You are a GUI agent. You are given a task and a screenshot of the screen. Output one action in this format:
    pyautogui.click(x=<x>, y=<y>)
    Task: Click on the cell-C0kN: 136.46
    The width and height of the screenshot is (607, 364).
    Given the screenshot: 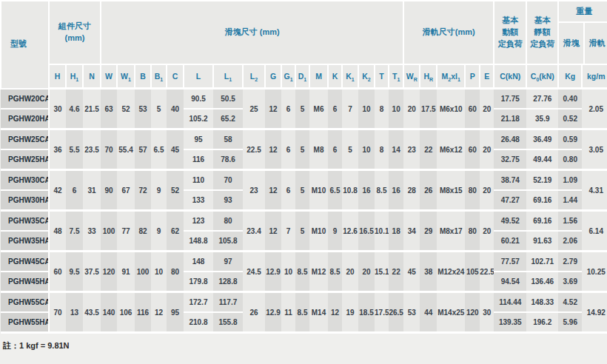 What is the action you would take?
    pyautogui.click(x=542, y=282)
    